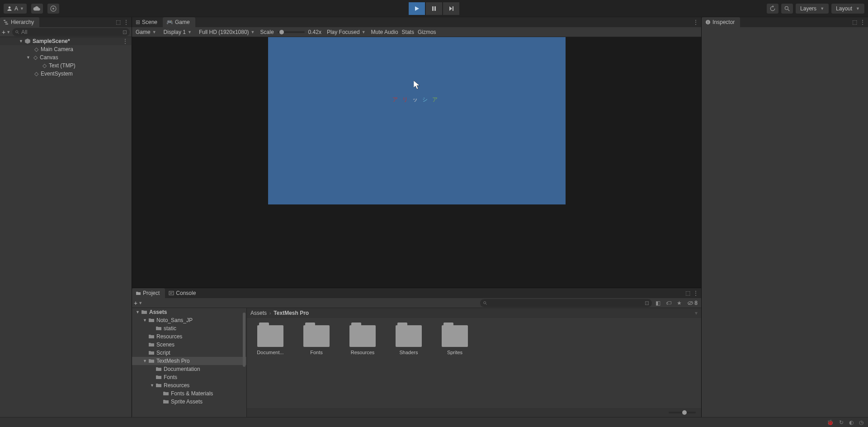 Image resolution: width=868 pixels, height=427 pixels. I want to click on filter-by-type-icon: ◧, so click(658, 303).